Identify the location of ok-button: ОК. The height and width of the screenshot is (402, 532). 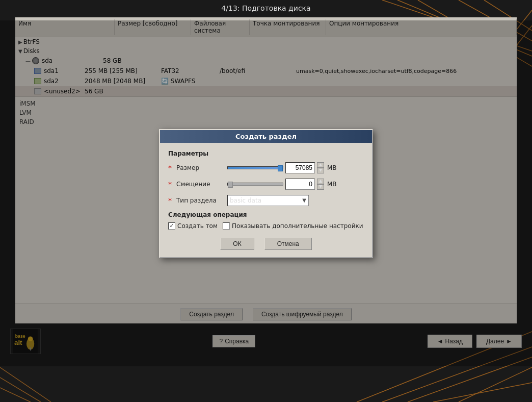
(237, 244).